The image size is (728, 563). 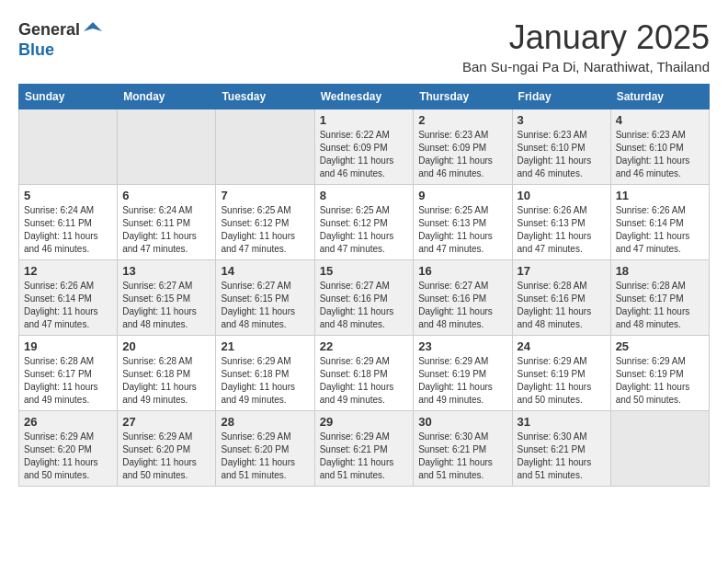 I want to click on day-number: 18, so click(x=660, y=270).